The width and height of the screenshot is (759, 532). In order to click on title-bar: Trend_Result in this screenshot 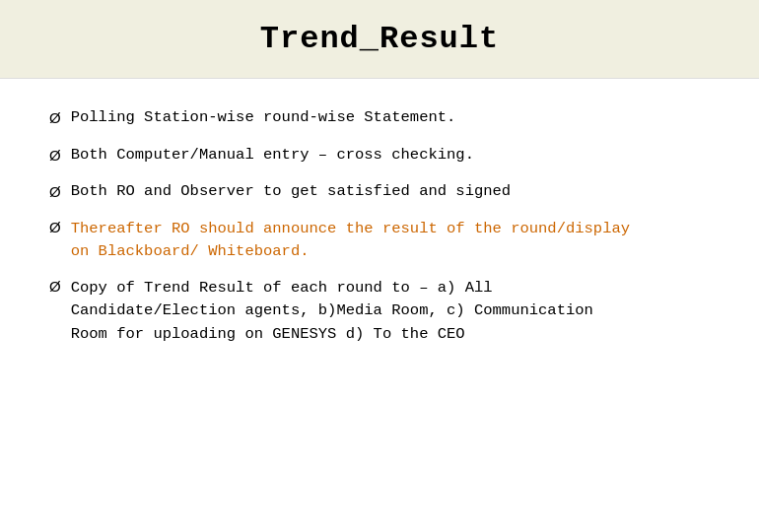, I will do `click(380, 39)`.